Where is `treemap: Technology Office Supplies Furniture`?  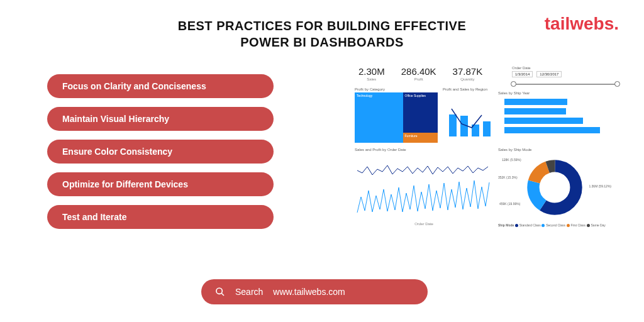 treemap: Technology Office Supplies Furniture is located at coordinates (396, 118).